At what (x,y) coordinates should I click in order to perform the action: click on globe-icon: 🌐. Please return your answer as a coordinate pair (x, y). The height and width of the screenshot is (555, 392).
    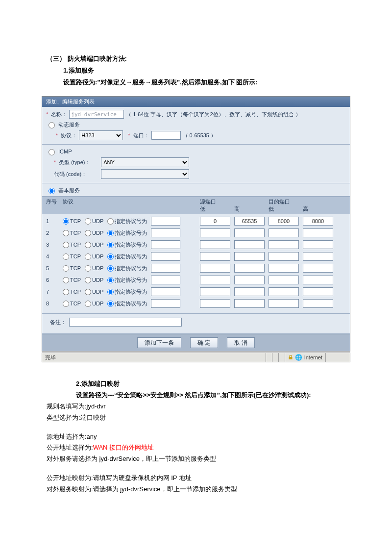
    Looking at the image, I should click on (299, 357).